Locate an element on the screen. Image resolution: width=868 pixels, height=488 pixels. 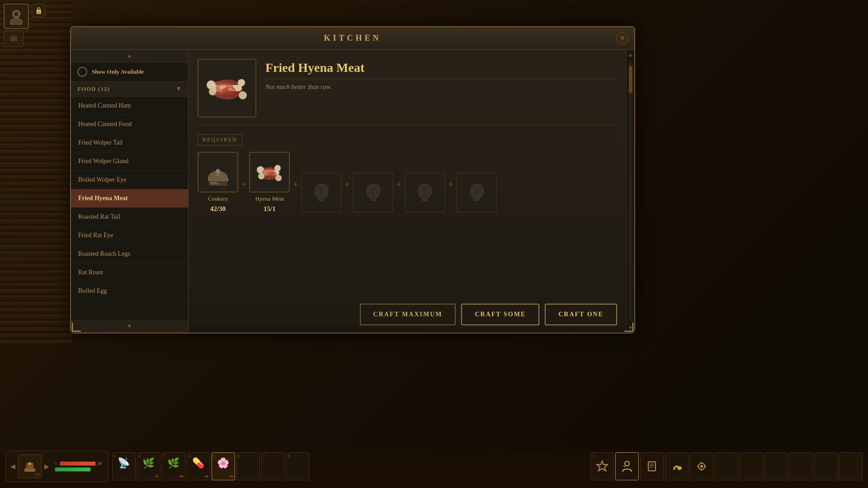
hud-slot-1: 1 📡 is located at coordinates (124, 466).